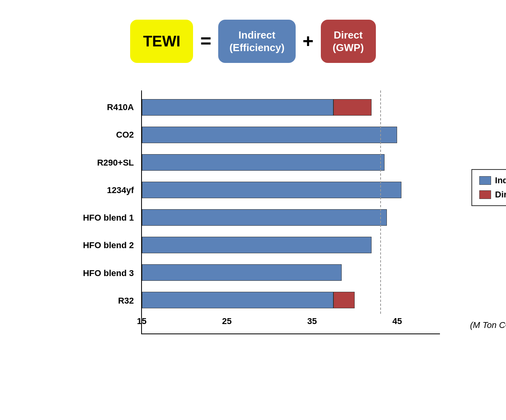 This screenshot has height=420, width=506. I want to click on bar-row-co2, so click(291, 135).